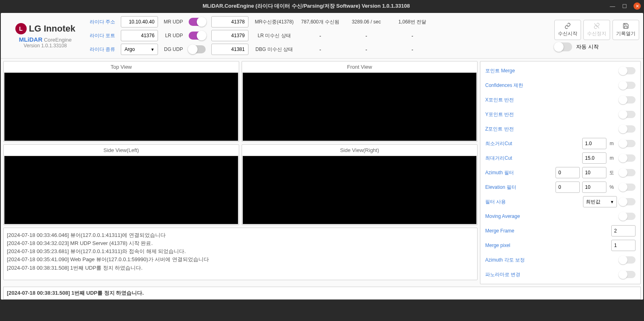 The height and width of the screenshot is (321, 644). What do you see at coordinates (594, 173) in the screenshot?
I see `az-to-input` at bounding box center [594, 173].